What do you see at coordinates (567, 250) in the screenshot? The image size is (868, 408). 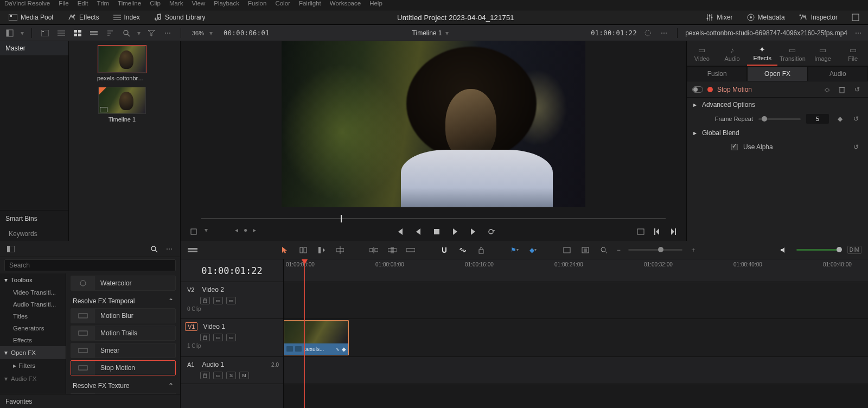 I see `zoom-full-icon` at bounding box center [567, 250].